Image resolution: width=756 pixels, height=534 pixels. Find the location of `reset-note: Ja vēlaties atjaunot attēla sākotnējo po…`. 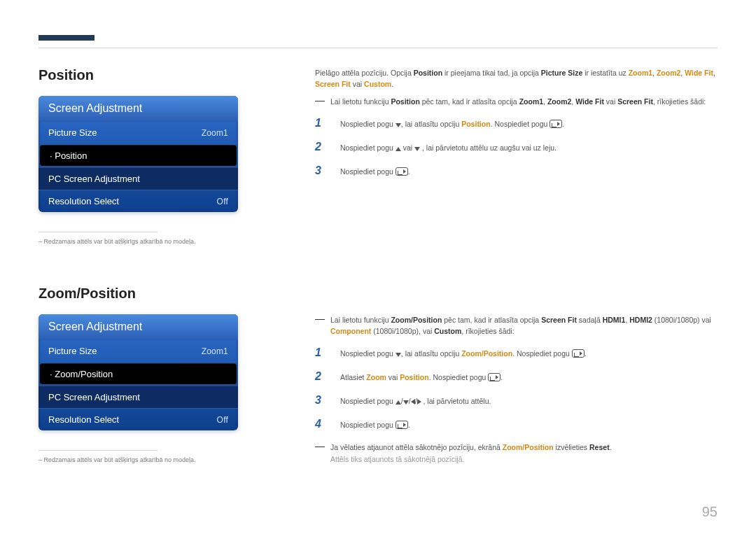

reset-note: Ja vēlaties atjaunot attēla sākotnējo po… is located at coordinates (517, 454).